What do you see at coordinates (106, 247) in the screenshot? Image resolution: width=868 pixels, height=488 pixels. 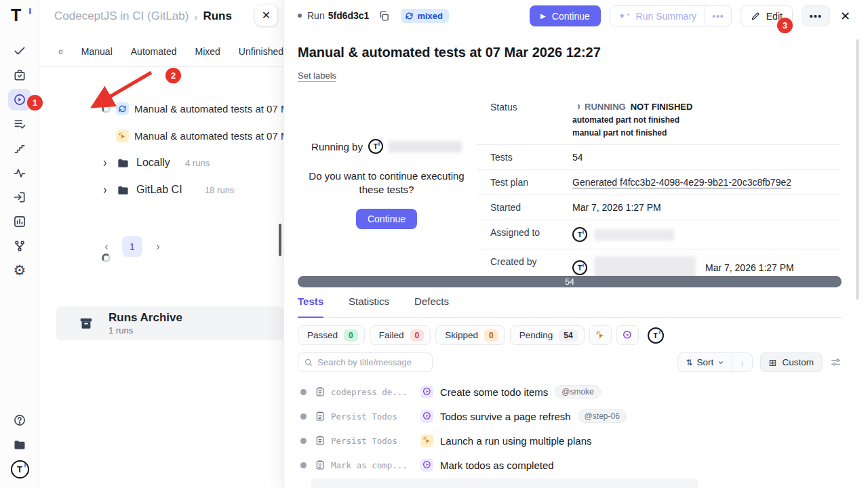 I see `prev-page-icon: ‹` at bounding box center [106, 247].